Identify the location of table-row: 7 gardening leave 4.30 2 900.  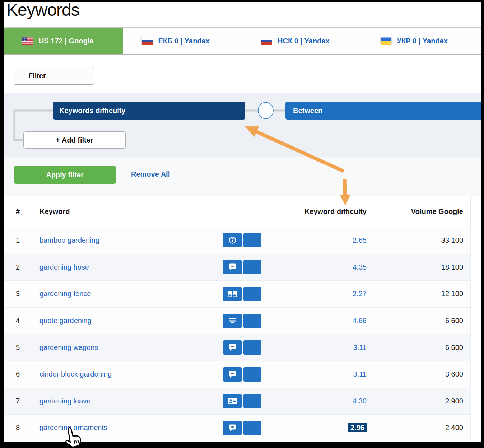
(237, 401).